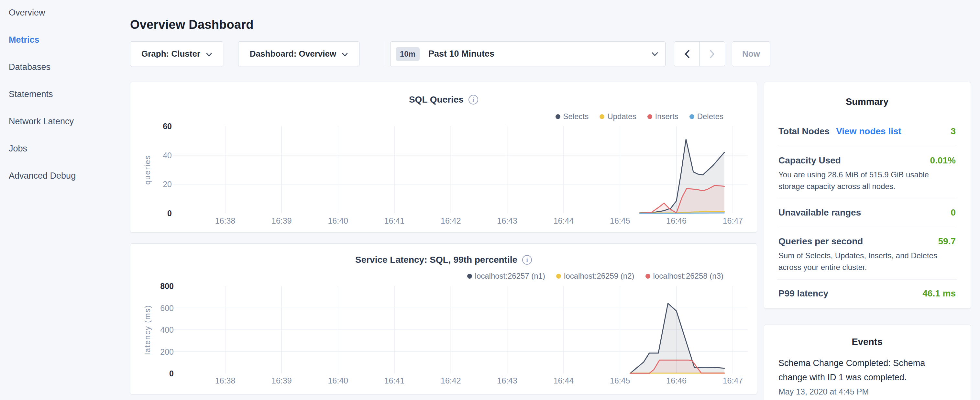 This screenshot has height=400, width=980. I want to click on legend-item-selects: Selects, so click(572, 116).